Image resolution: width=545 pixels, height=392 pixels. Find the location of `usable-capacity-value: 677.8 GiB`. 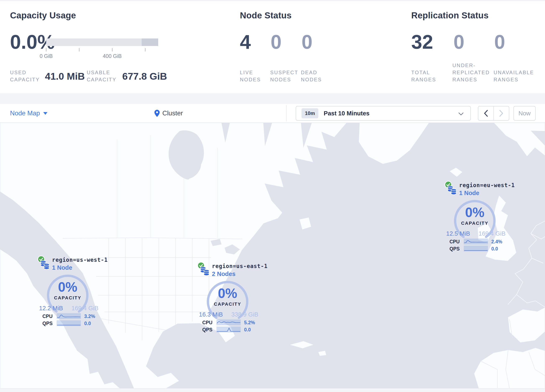

usable-capacity-value: 677.8 GiB is located at coordinates (145, 76).